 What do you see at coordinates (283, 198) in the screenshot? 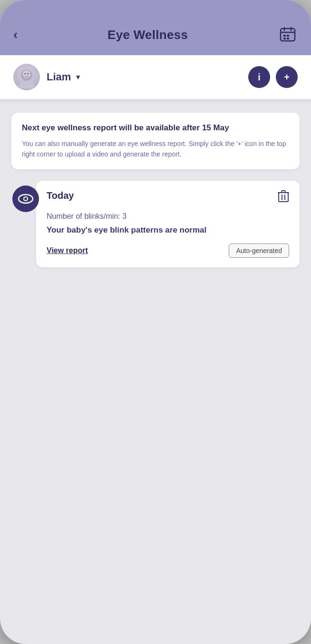
I see `delete-report-button` at bounding box center [283, 198].